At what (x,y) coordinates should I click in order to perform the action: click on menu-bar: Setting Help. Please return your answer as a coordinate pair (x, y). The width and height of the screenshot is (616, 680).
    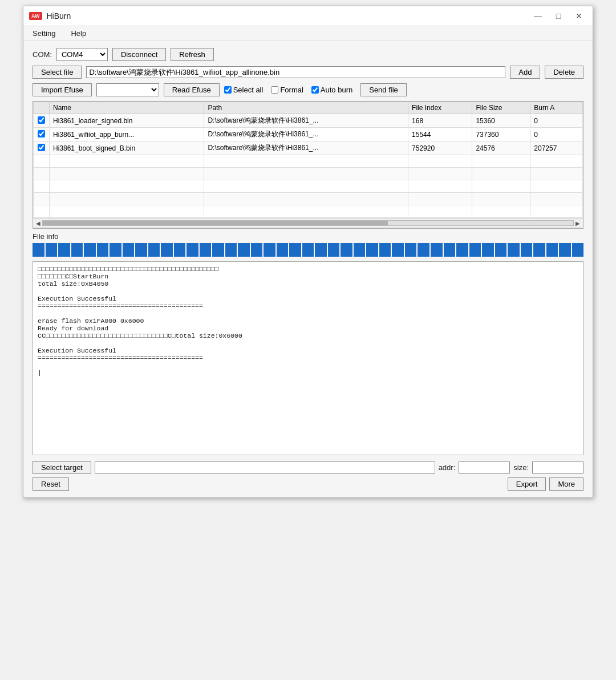
    Looking at the image, I should click on (308, 34).